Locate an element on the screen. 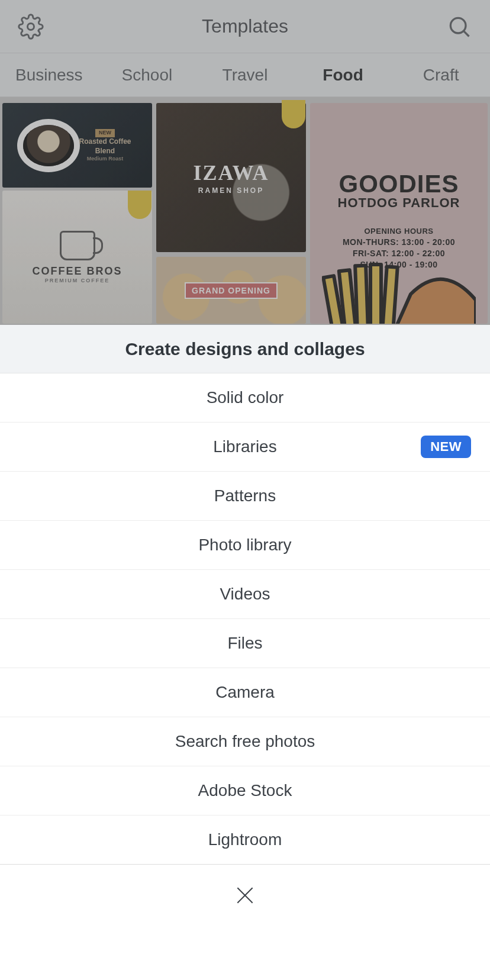  sheet-title: Create designs and collages is located at coordinates (245, 349).